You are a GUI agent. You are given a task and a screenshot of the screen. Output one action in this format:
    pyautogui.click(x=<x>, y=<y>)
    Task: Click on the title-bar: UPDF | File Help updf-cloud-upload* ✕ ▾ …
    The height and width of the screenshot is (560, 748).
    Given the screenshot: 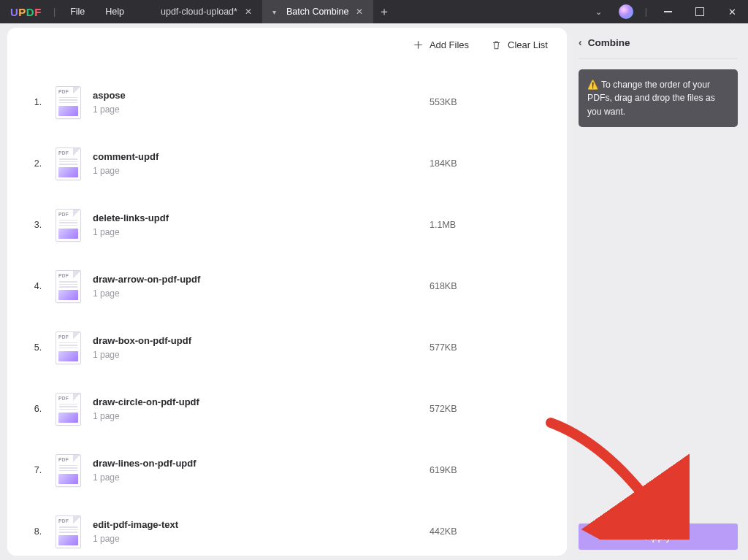 What is the action you would take?
    pyautogui.click(x=374, y=12)
    